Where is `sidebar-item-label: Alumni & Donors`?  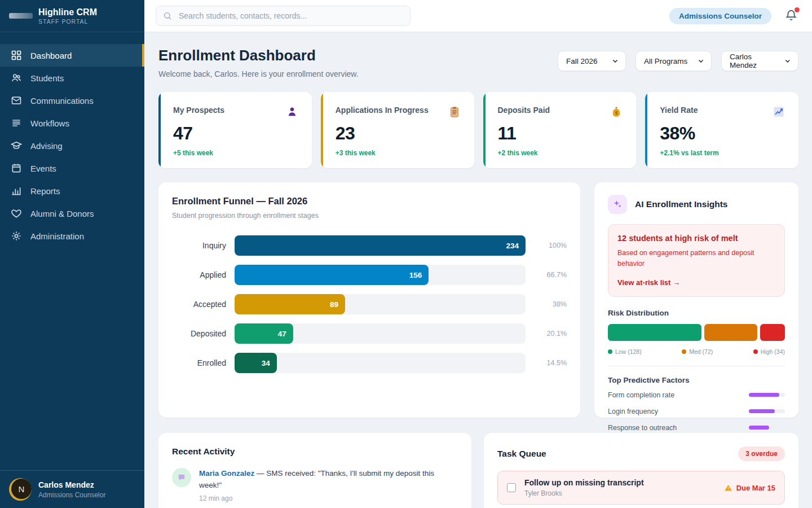 sidebar-item-label: Alumni & Donors is located at coordinates (62, 213).